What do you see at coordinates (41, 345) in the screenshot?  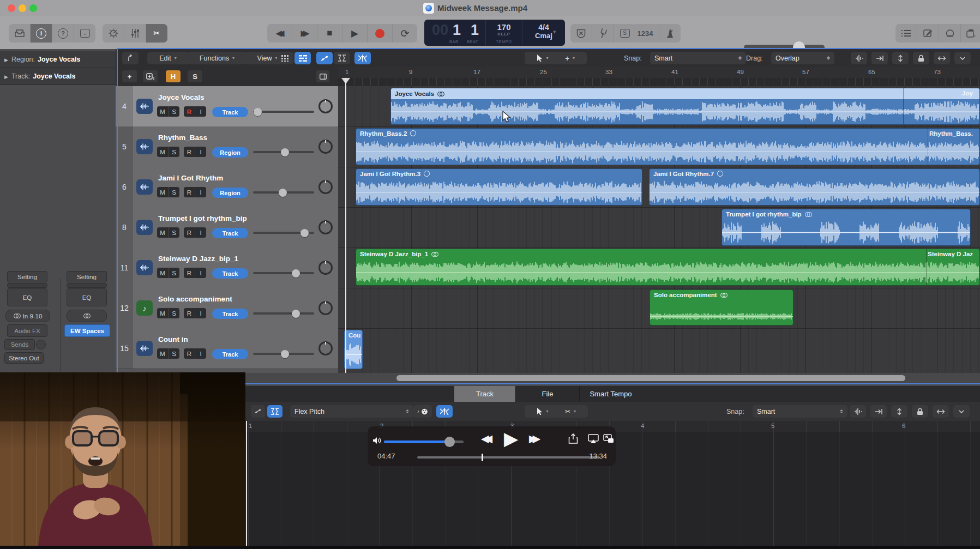 I see `send-knob` at bounding box center [41, 345].